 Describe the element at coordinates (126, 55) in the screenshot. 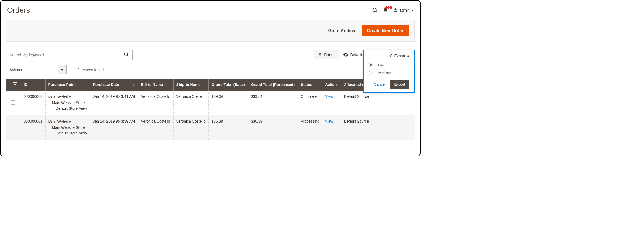

I see `search-submit-icon` at that location.